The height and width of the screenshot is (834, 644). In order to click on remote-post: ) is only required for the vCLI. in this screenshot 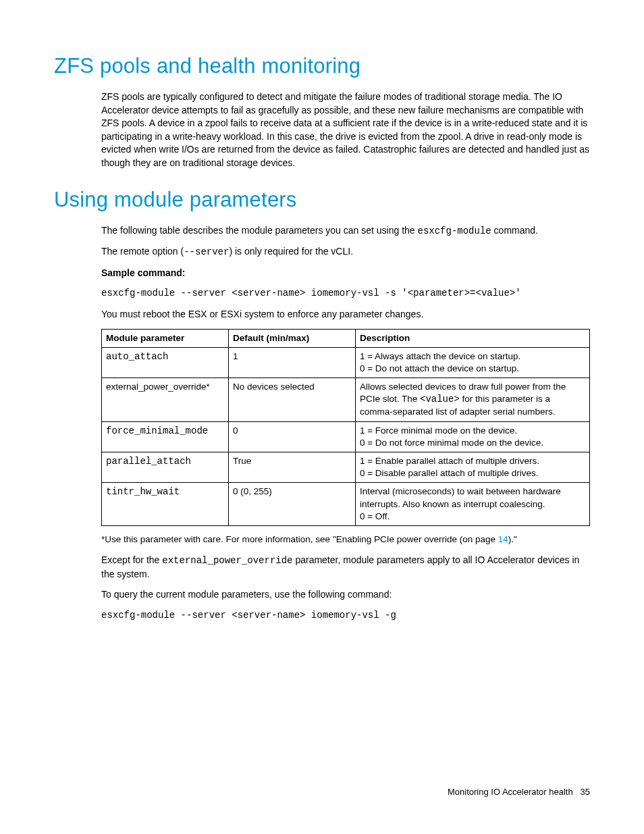, I will do `click(291, 251)`.